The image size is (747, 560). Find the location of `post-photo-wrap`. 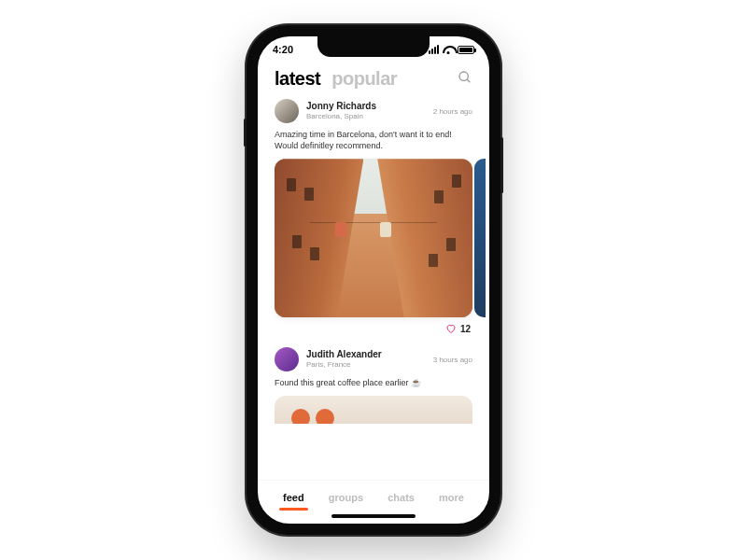

post-photo-wrap is located at coordinates (374, 238).